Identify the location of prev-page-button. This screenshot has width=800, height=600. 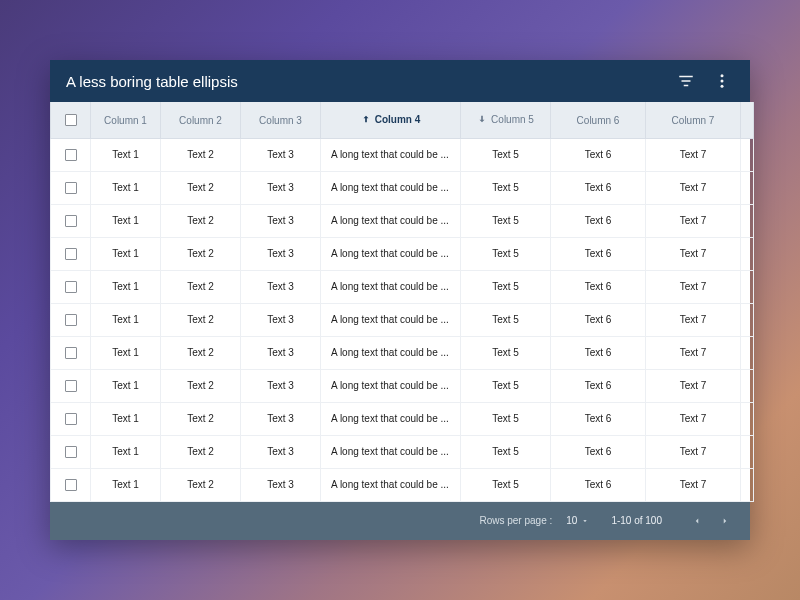
(697, 521).